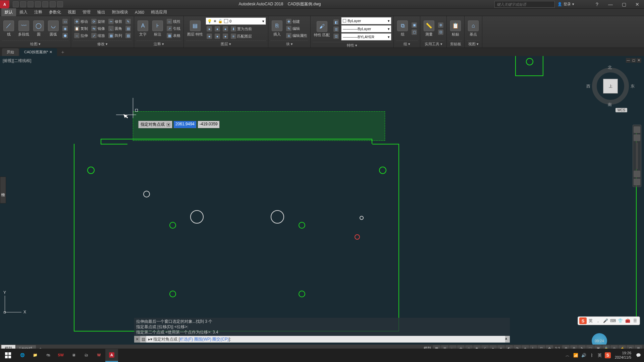 The width and height of the screenshot is (644, 362). What do you see at coordinates (72, 12) in the screenshot?
I see `tab-view: 视图` at bounding box center [72, 12].